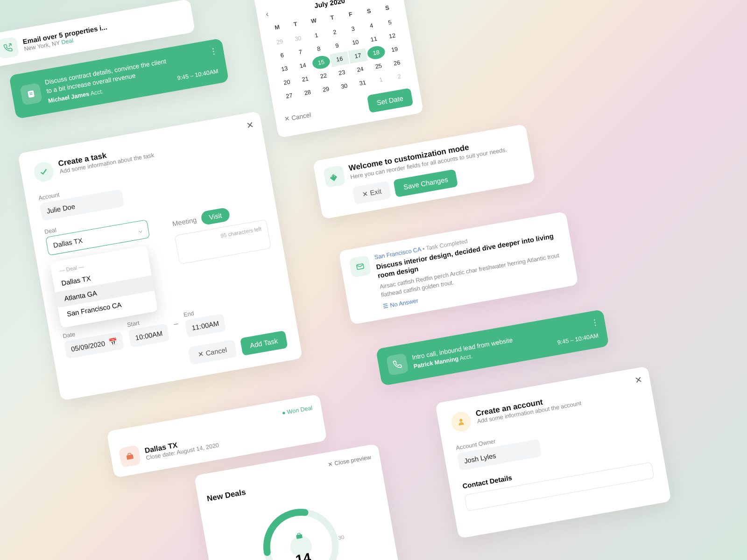 The image size is (747, 560). Describe the element at coordinates (390, 100) in the screenshot. I see `set-date-button: Set Date` at that location.